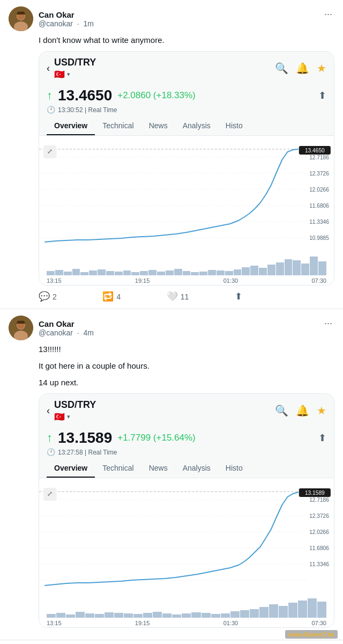  Describe the element at coordinates (323, 438) in the screenshot. I see `share-icon-2: ⬆` at that location.